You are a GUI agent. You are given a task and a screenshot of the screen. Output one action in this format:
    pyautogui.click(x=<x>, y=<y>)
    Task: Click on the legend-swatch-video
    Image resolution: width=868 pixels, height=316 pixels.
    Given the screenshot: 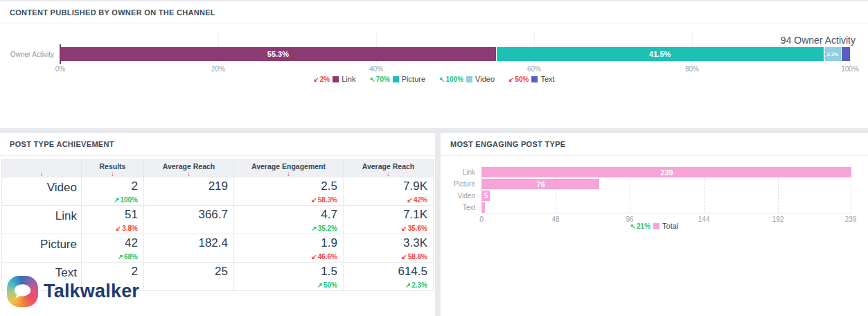 What is the action you would take?
    pyautogui.click(x=470, y=79)
    